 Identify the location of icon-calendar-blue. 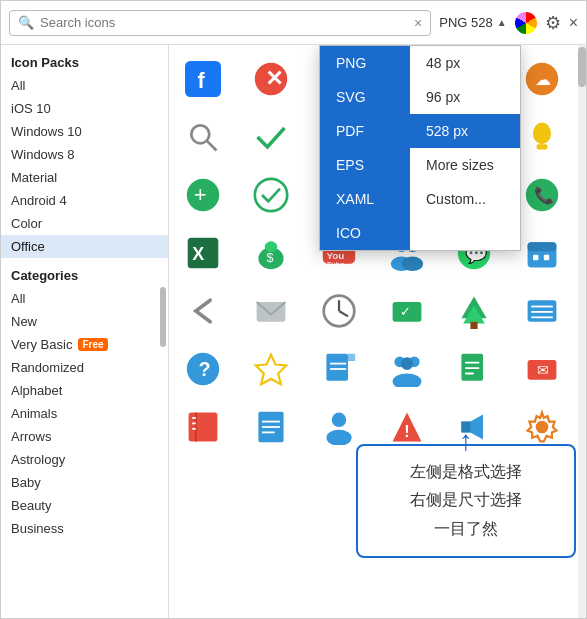
(542, 253).